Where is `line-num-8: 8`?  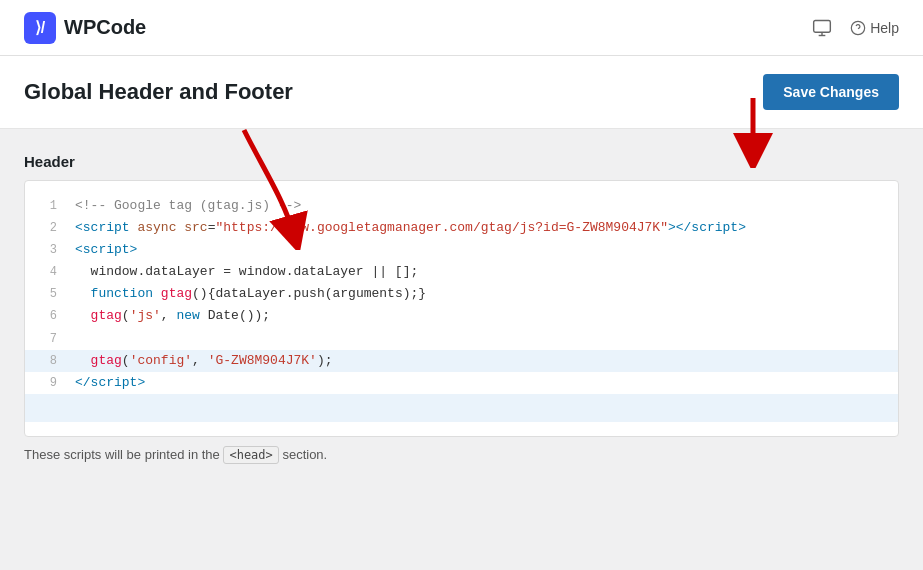
line-num-8: 8 is located at coordinates (47, 361).